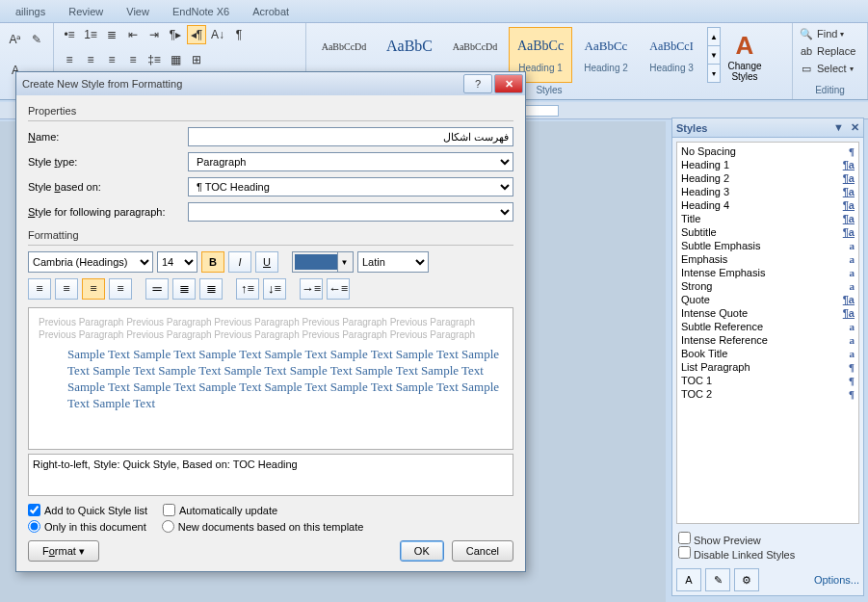  Describe the element at coordinates (768, 192) in the screenshot. I see `style-row-3: Heading 3¶a` at that location.